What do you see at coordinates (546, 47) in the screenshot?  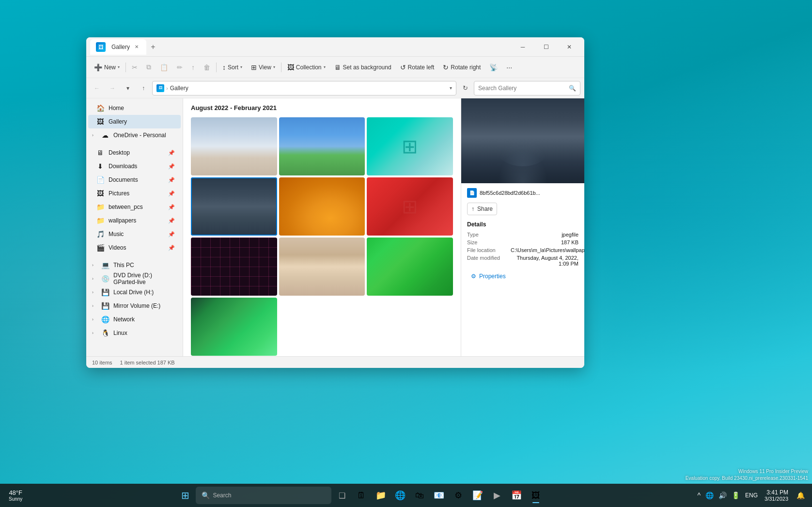 I see `maximize-button: ☐` at bounding box center [546, 47].